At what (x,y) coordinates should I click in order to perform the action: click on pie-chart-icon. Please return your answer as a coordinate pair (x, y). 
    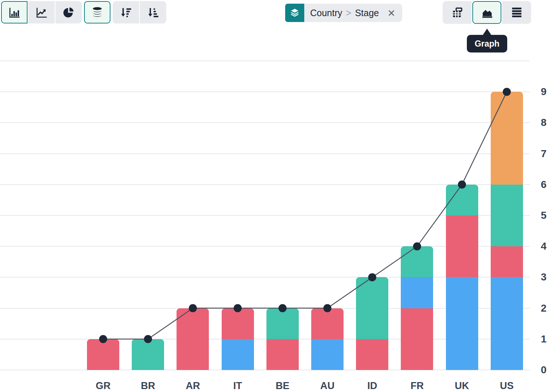
    Looking at the image, I should click on (69, 12).